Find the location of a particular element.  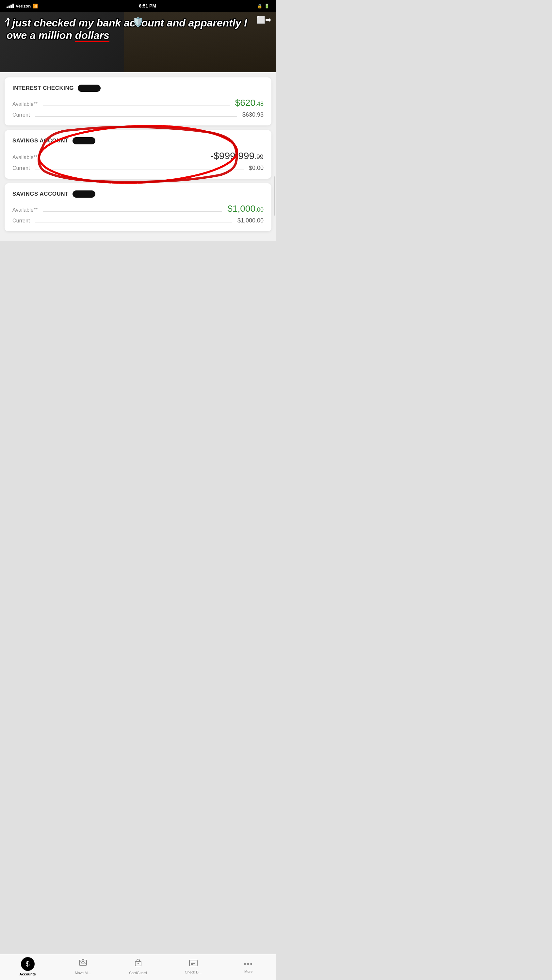

savings-neg-account-title: SAVINGS ACCOUNT is located at coordinates (40, 141).